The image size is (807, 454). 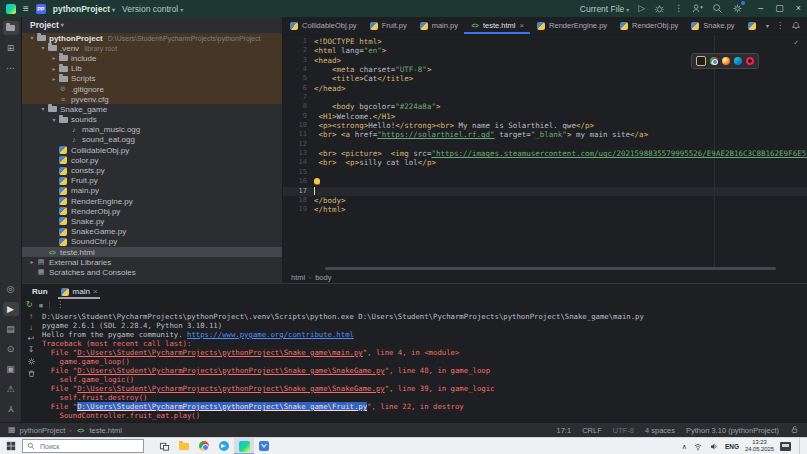 I want to click on indent-style: 4 spaces, so click(x=660, y=430).